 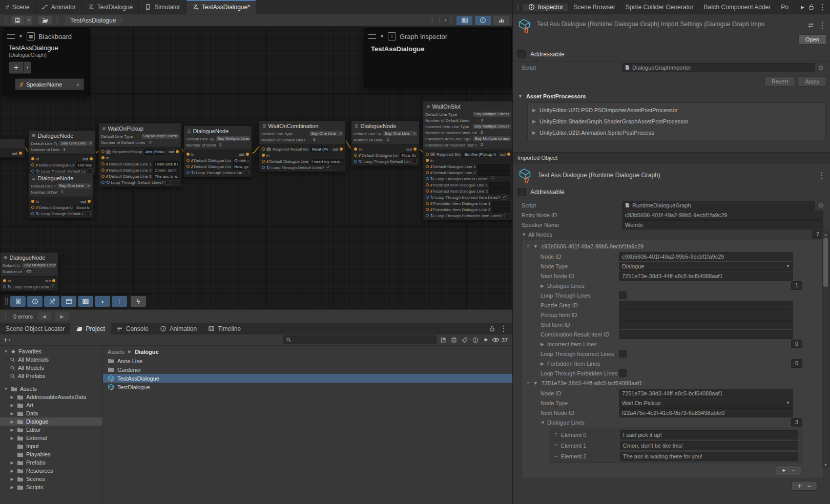 What do you see at coordinates (140, 164) in the screenshot?
I see `port-row-default-dialogue-line-1: //Default Dialogue Line 1I said pick it …` at bounding box center [140, 164].